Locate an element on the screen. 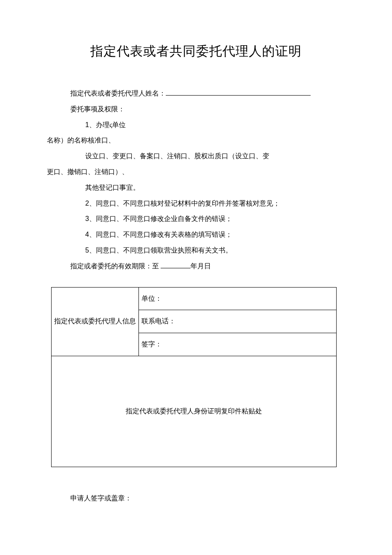  item-5-text: 、同意口、不同意口领取营业执照和有关文书。 is located at coordinates (161, 250).